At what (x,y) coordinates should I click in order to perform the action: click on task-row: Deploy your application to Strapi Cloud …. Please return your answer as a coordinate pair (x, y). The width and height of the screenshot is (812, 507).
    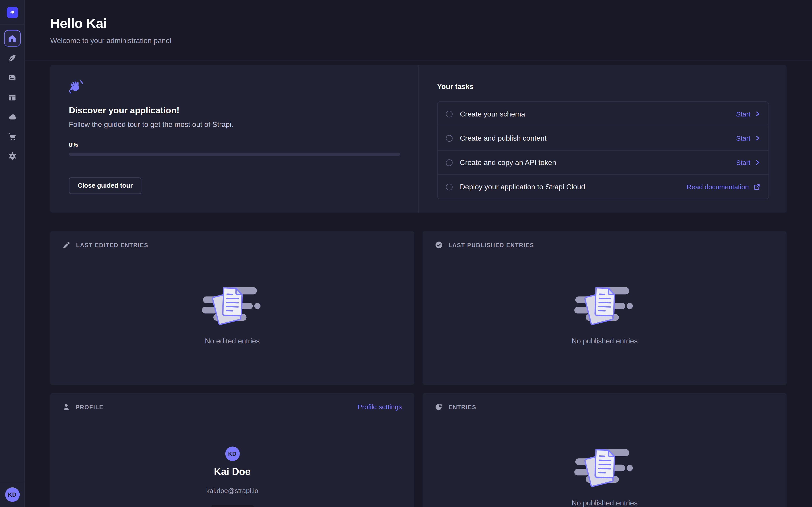
    Looking at the image, I should click on (603, 186).